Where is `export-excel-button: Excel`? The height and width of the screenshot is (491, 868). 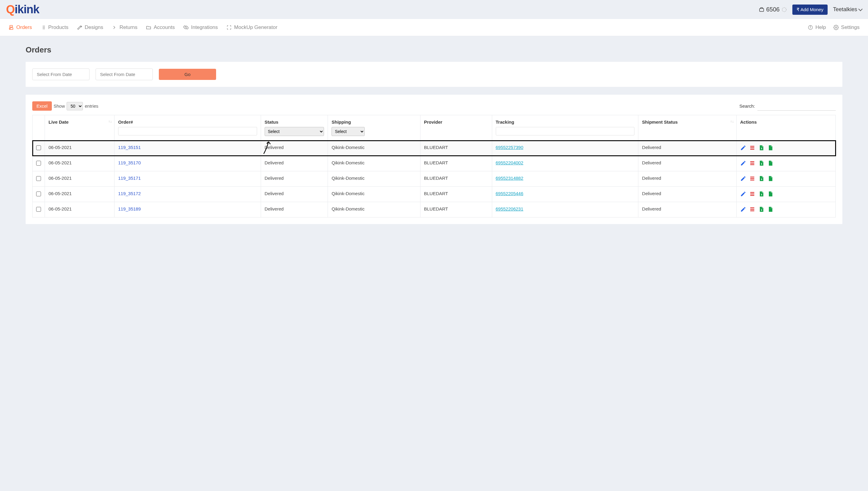 export-excel-button: Excel is located at coordinates (42, 106).